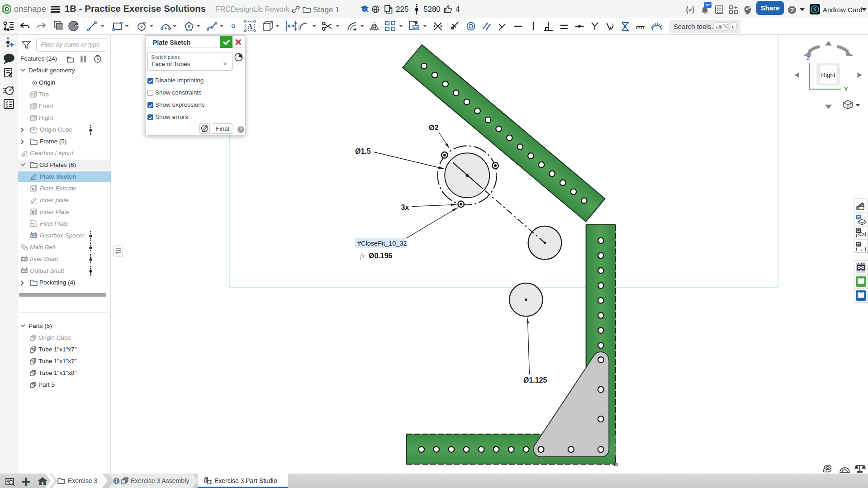  What do you see at coordinates (536, 380) in the screenshot?
I see `svg-text: Ø1.125` at bounding box center [536, 380].